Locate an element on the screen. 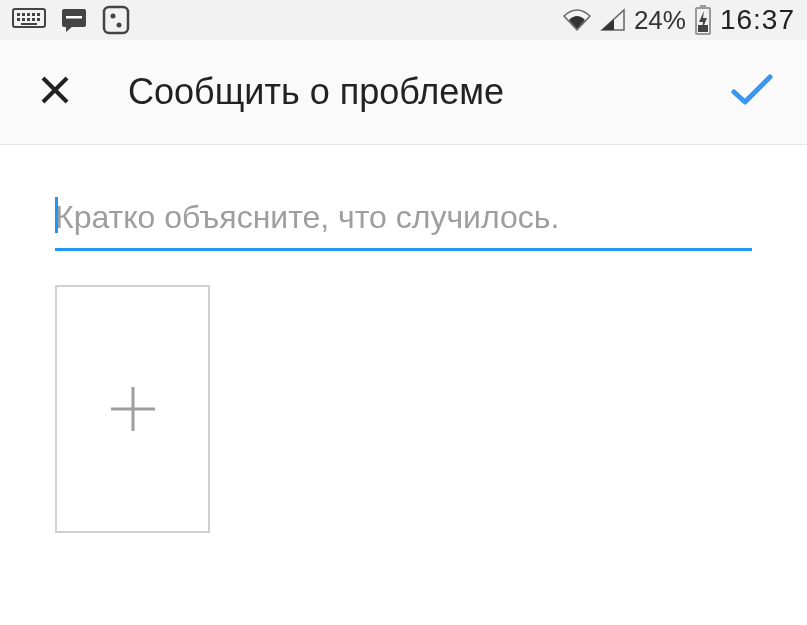 This screenshot has height=625, width=807. description-input-wrap is located at coordinates (404, 223).